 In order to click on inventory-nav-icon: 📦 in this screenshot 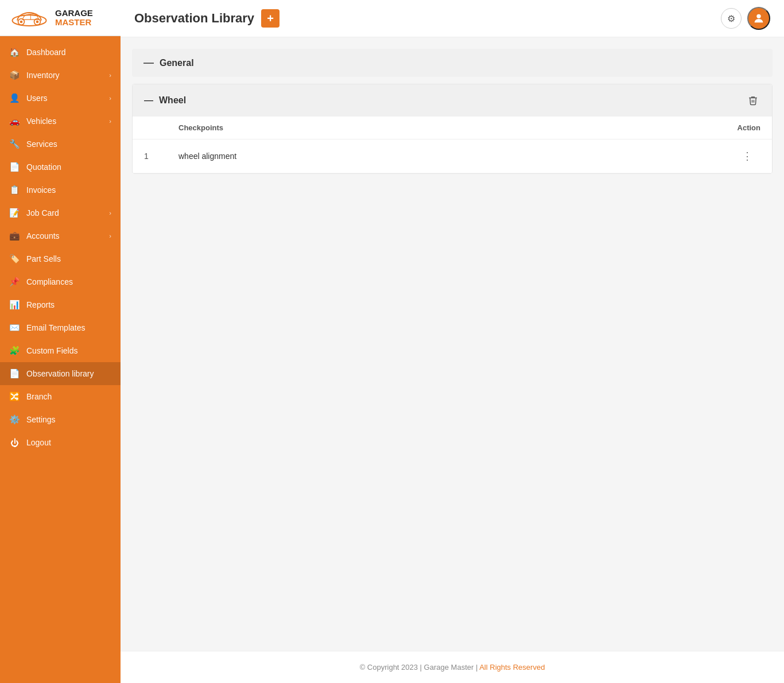, I will do `click(14, 75)`.